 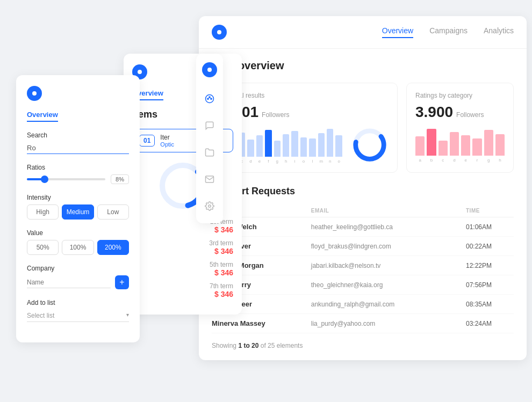 I want to click on sidebar-item-settings, so click(x=210, y=206).